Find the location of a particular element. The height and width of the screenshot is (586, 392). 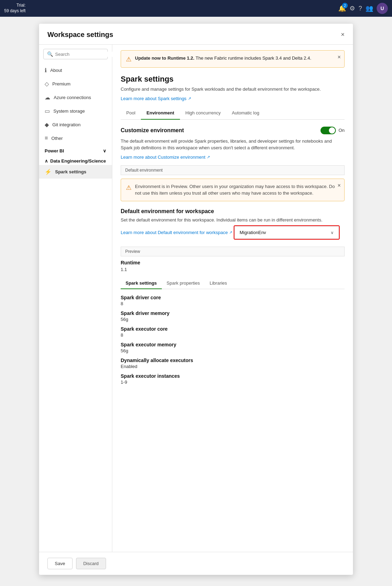

spark-driver-core-label: Spark driver core is located at coordinates (233, 298).